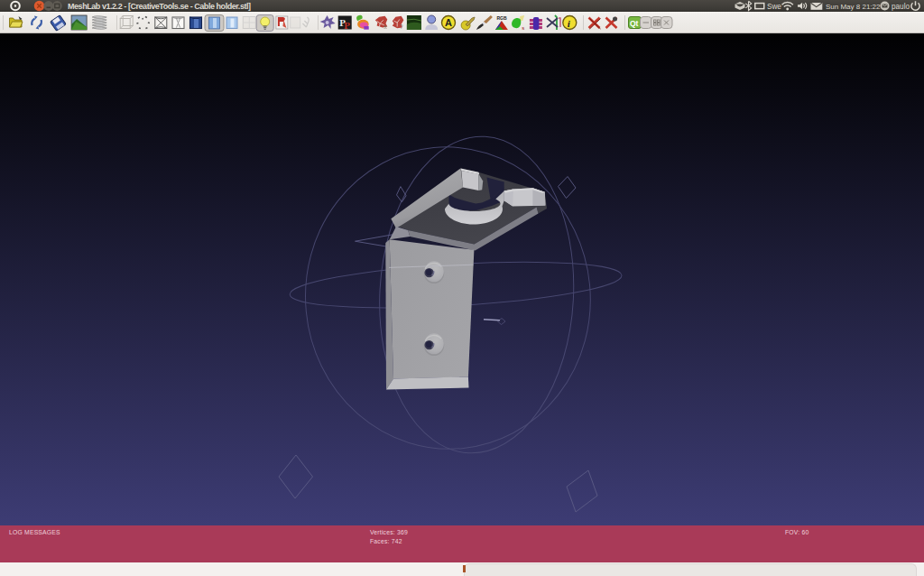 The width and height of the screenshot is (924, 576). Describe the element at coordinates (502, 18) in the screenshot. I see `svg-text: RGB` at that location.